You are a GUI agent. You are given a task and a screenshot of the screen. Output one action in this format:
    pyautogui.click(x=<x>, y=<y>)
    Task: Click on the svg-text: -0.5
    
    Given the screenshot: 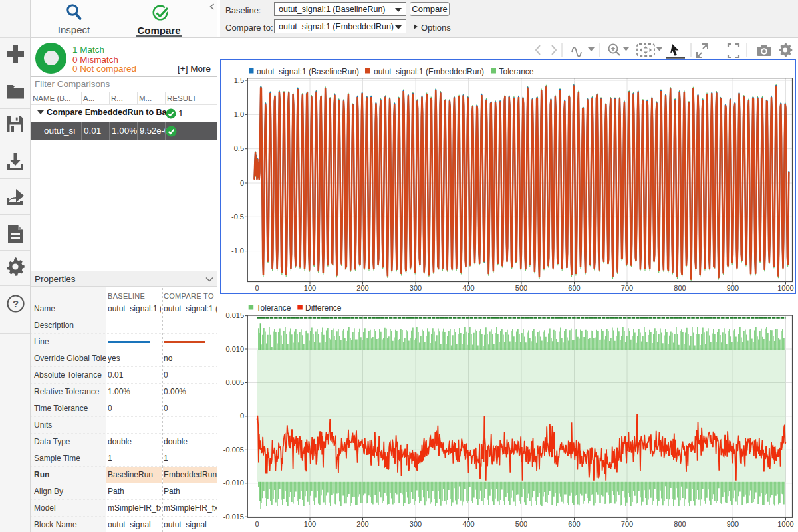 What is the action you would take?
    pyautogui.click(x=238, y=217)
    